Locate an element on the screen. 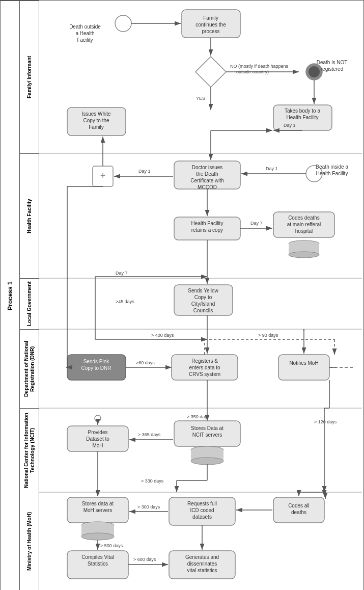  svg-text: City/Island is located at coordinates (204, 304).